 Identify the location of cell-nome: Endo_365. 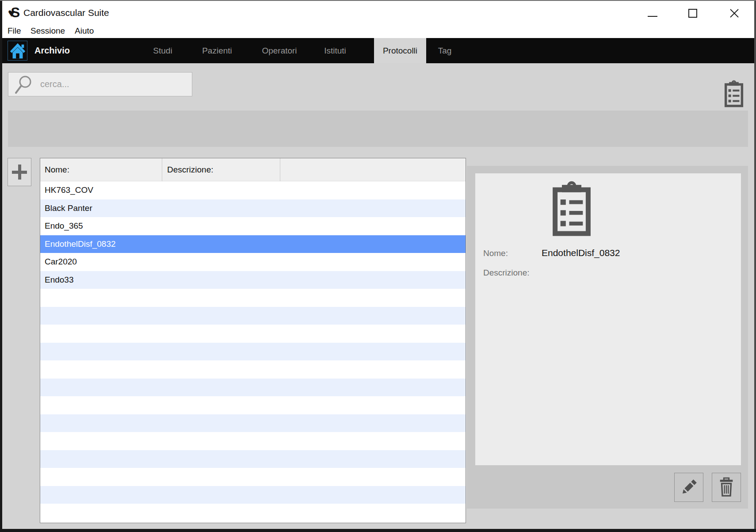
(101, 226).